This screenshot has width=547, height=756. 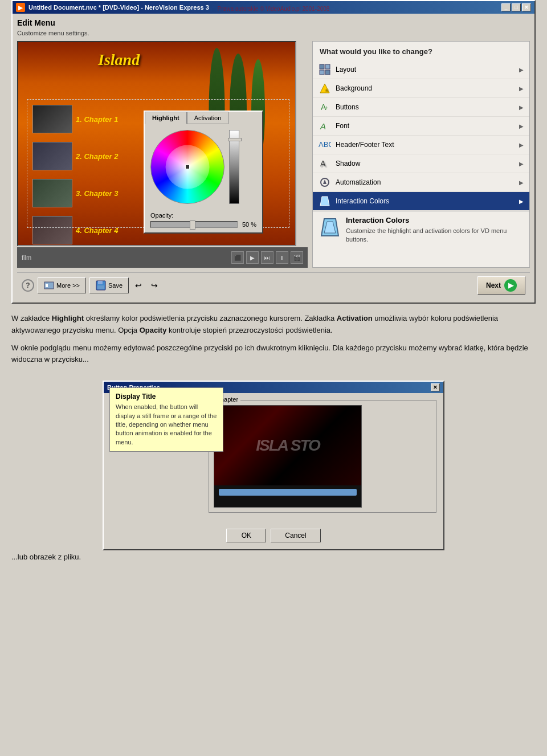 What do you see at coordinates (208, 118) in the screenshot?
I see `tab-activation: Activation` at bounding box center [208, 118].